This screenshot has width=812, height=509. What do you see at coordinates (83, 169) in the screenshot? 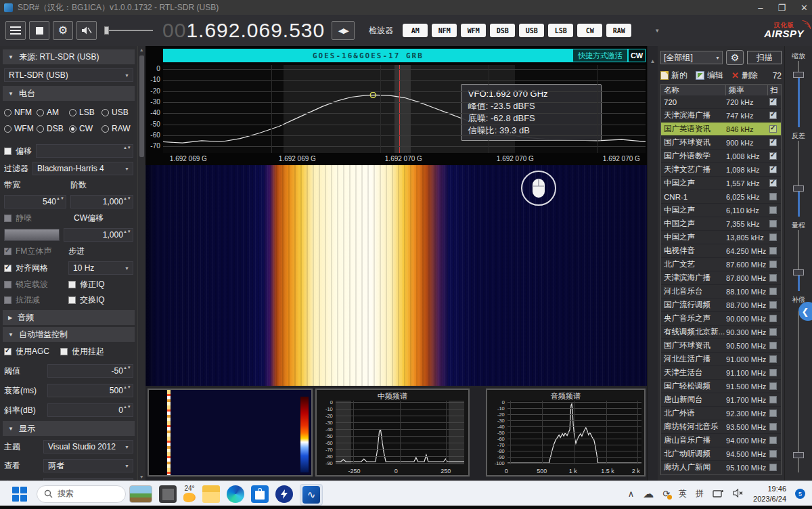
I see `filter-select: Blackman-Harris 4▼` at bounding box center [83, 169].